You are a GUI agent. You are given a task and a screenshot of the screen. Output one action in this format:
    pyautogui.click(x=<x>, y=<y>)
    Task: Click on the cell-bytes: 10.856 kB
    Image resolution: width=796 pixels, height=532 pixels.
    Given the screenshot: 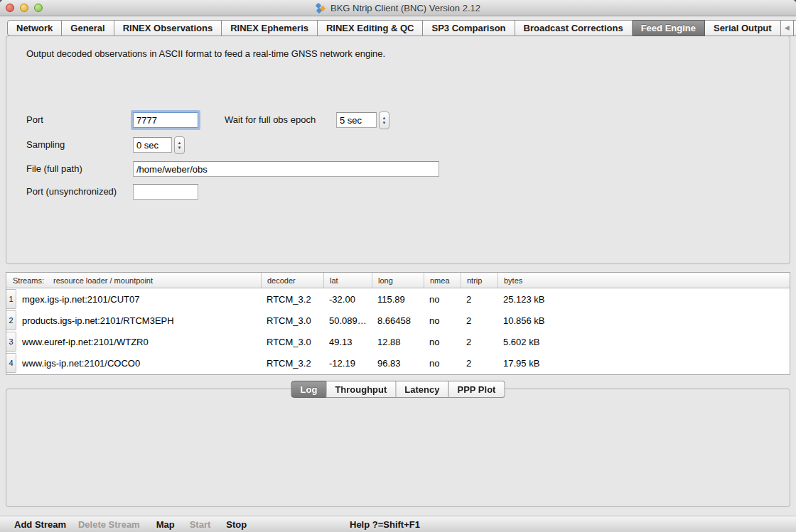 What is the action you would take?
    pyautogui.click(x=644, y=321)
    